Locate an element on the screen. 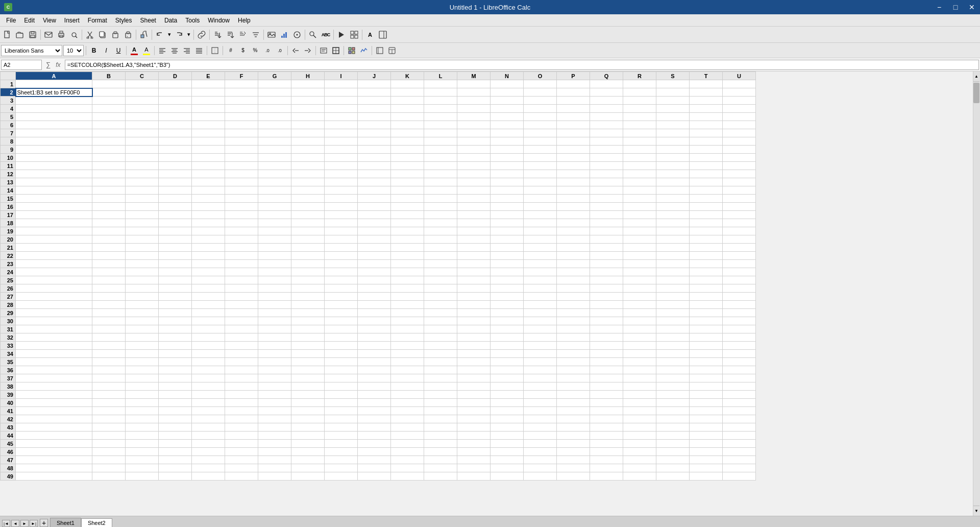 This screenshot has width=980, height=527. cell-A20 is located at coordinates (54, 239).